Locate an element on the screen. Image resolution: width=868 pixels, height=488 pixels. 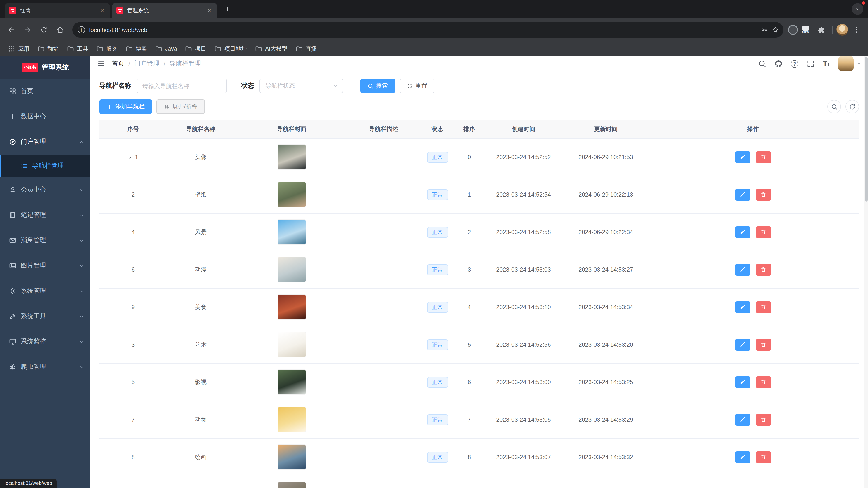
status-select: 导航栏状态 is located at coordinates (301, 86).